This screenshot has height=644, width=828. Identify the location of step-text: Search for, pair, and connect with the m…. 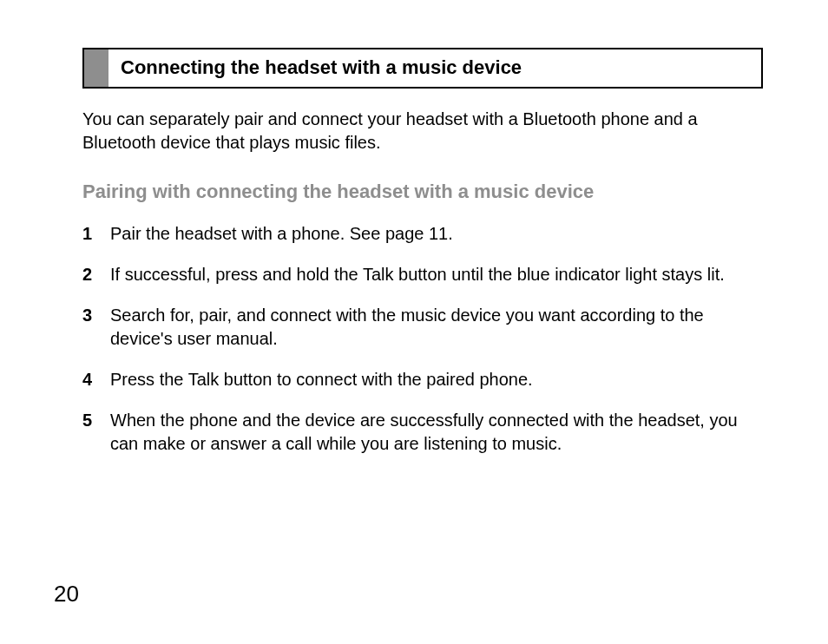
(437, 327).